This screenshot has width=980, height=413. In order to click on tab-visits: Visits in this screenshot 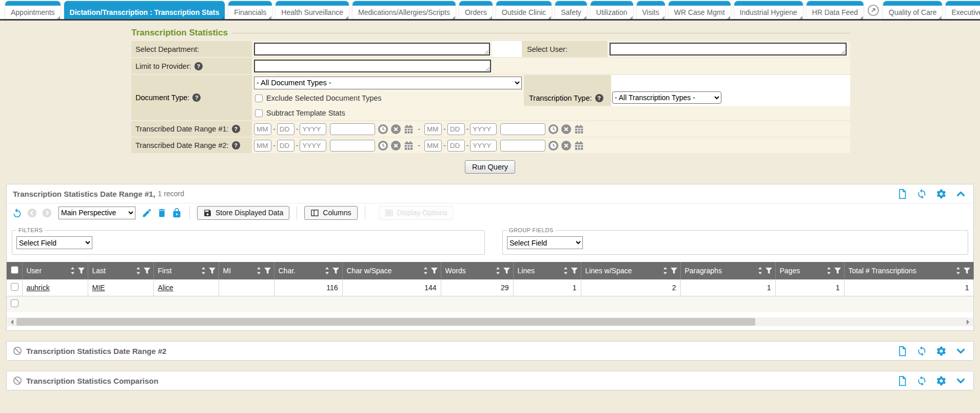, I will do `click(651, 10)`.